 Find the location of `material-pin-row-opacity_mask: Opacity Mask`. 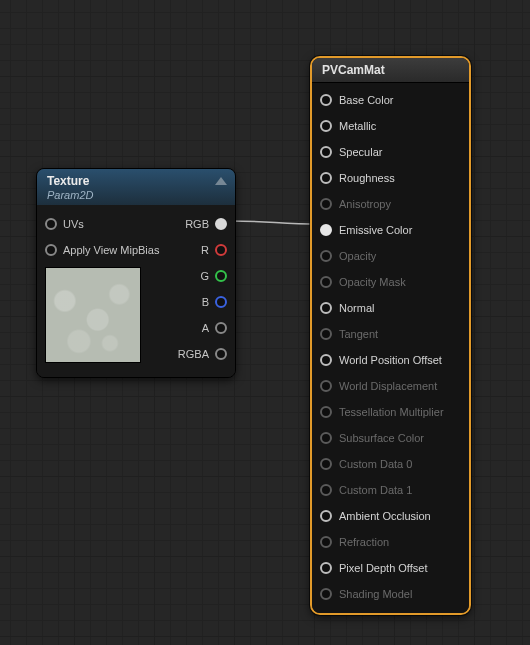

material-pin-row-opacity_mask: Opacity Mask is located at coordinates (390, 282).